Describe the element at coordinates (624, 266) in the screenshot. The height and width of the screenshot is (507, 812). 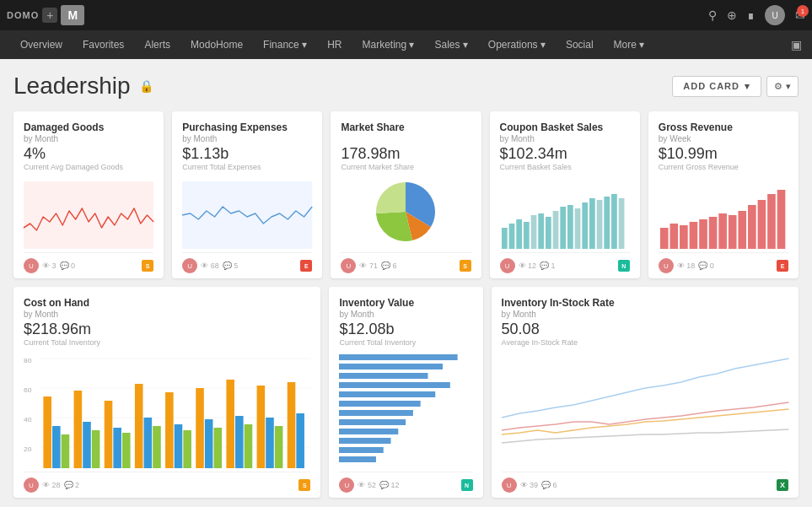
I see `source-badge: N` at that location.